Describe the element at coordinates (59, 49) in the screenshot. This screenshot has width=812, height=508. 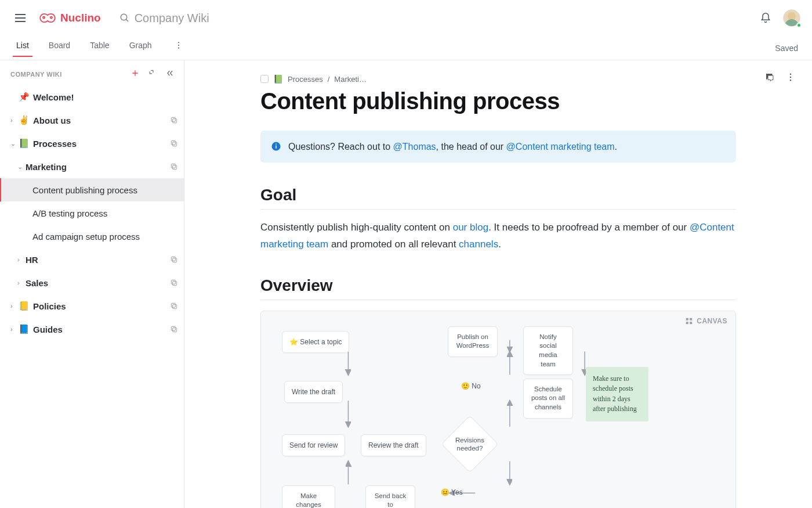
I see `tab-board: Board` at that location.